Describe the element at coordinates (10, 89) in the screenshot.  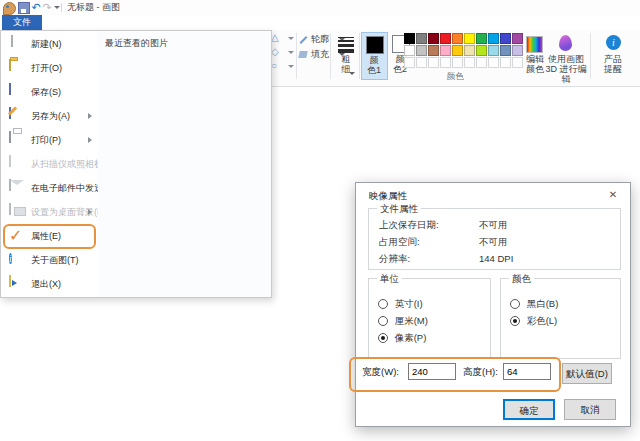
I see `save-icon` at that location.